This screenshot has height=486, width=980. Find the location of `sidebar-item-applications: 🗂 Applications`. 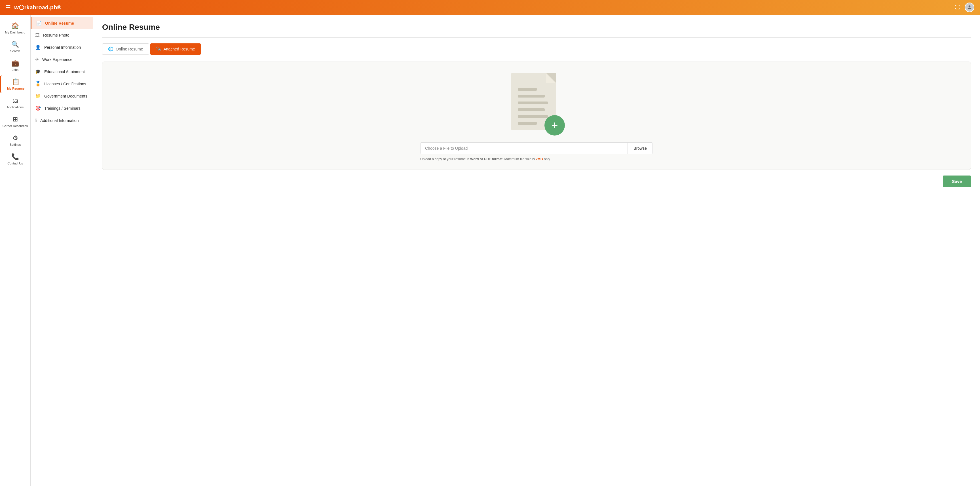

sidebar-item-applications: 🗂 Applications is located at coordinates (15, 103).